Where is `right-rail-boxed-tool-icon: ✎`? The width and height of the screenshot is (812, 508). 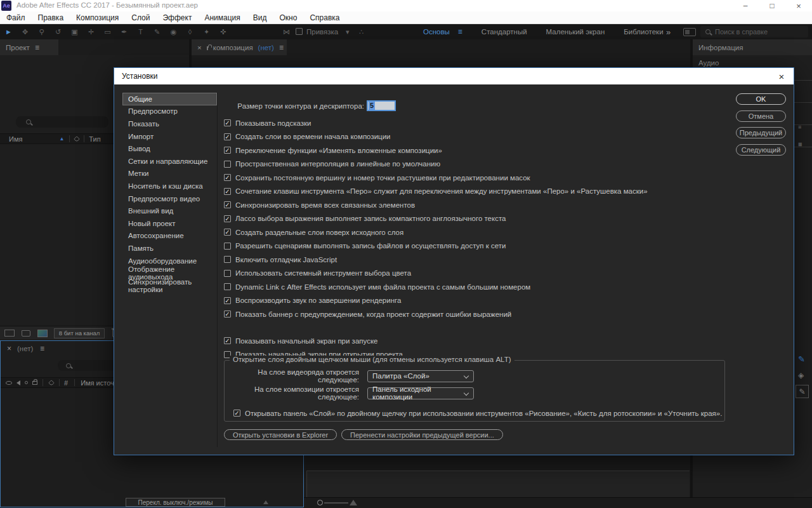
right-rail-boxed-tool-icon: ✎ is located at coordinates (802, 391).